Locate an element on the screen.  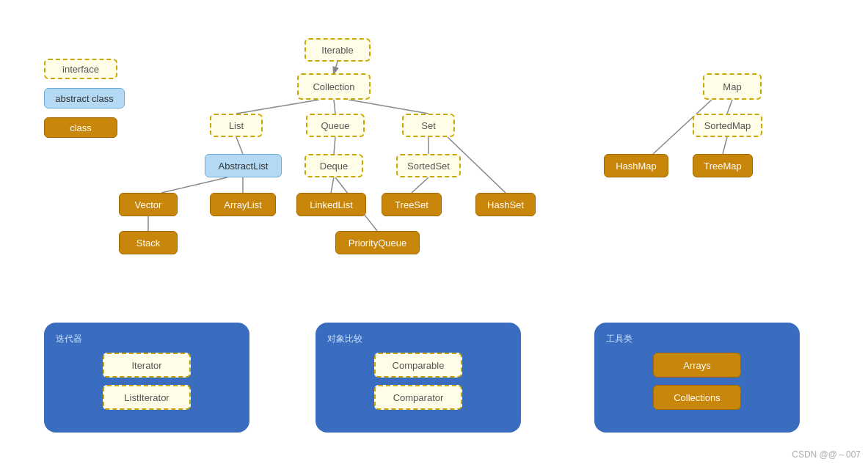
node-list: List is located at coordinates (236, 125).